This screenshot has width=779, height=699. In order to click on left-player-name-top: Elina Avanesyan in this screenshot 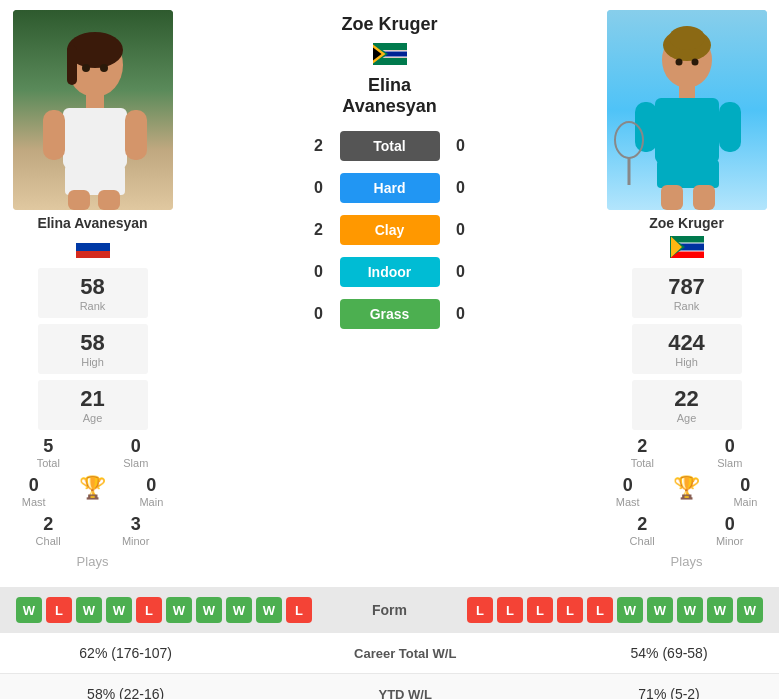, I will do `click(389, 96)`.